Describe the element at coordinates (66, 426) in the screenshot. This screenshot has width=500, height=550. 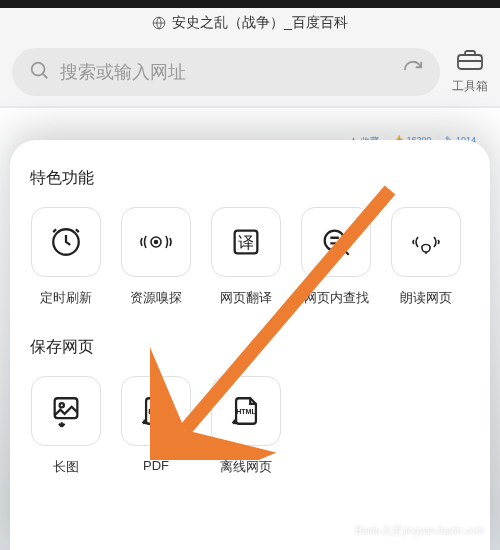
I see `tile-long-screenshot: 长图` at that location.